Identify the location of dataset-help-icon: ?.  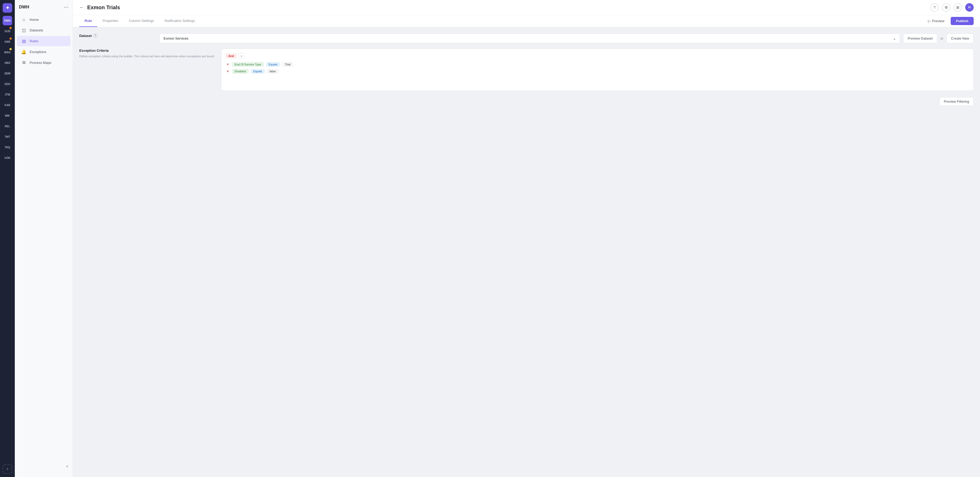
(95, 36).